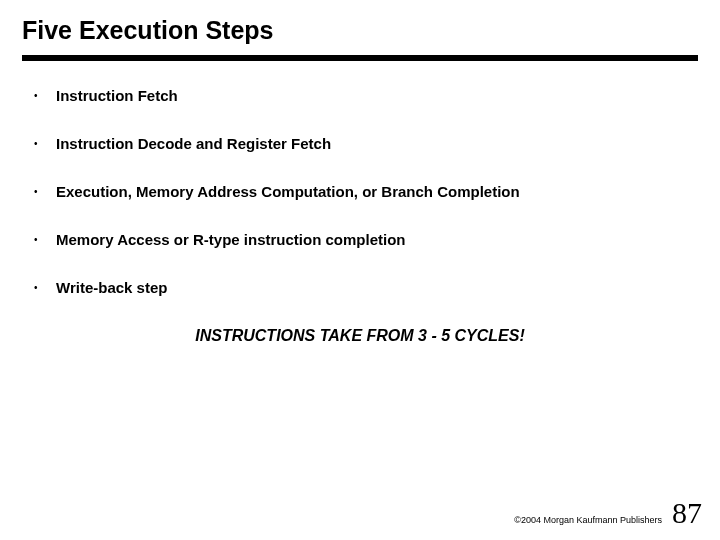  What do you see at coordinates (377, 288) in the screenshot?
I see `list-item: • Write-back step` at bounding box center [377, 288].